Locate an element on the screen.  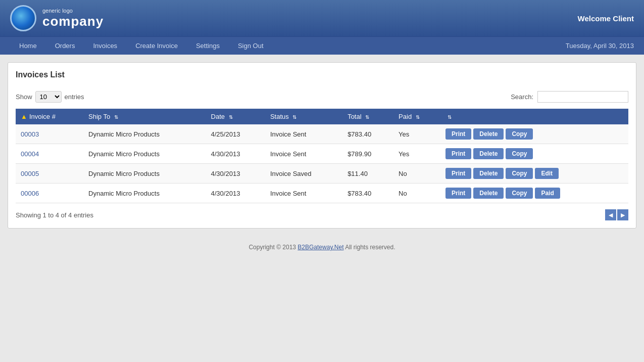
header: generic logo company Welcome Client is located at coordinates (322, 18).